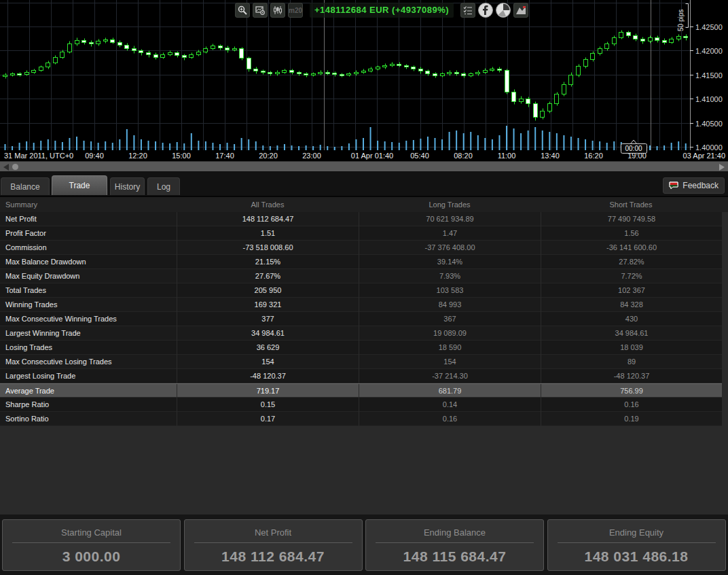 The height and width of the screenshot is (575, 728). I want to click on stat-row-sortino-ratio: Sortino Ratio0.170.160.19, so click(361, 419).